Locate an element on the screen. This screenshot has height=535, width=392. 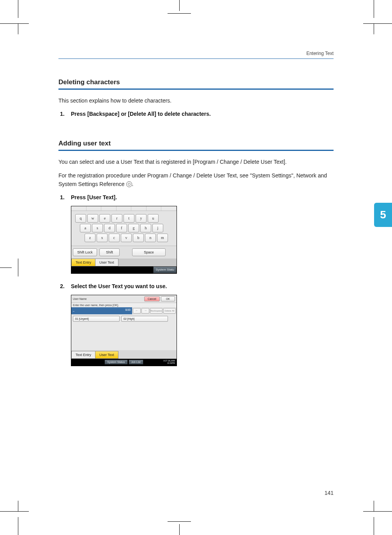
section2-para1: You can select and use a User Text that … is located at coordinates (196, 162).